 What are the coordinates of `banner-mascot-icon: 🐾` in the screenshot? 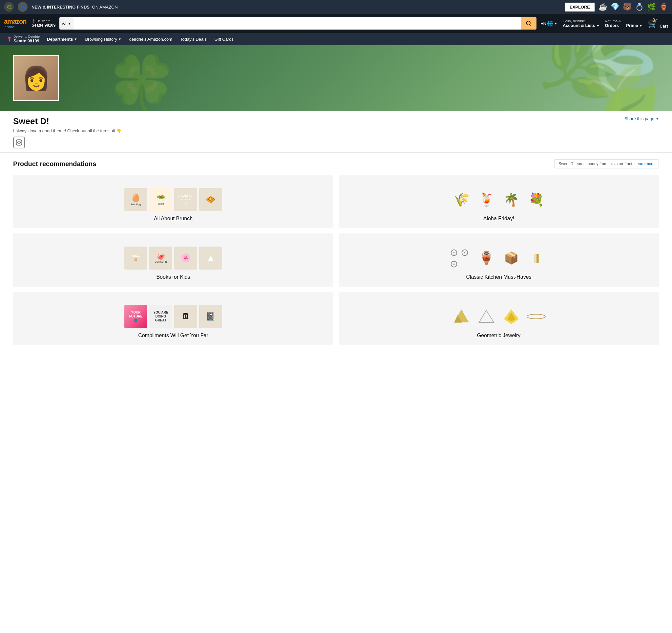 It's located at (23, 7).